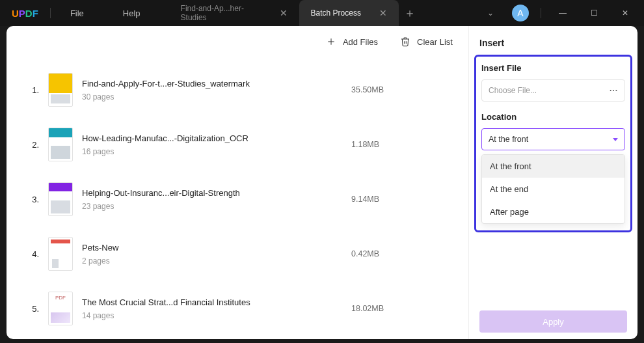  Describe the element at coordinates (520, 13) in the screenshot. I see `avatar: A` at that location.